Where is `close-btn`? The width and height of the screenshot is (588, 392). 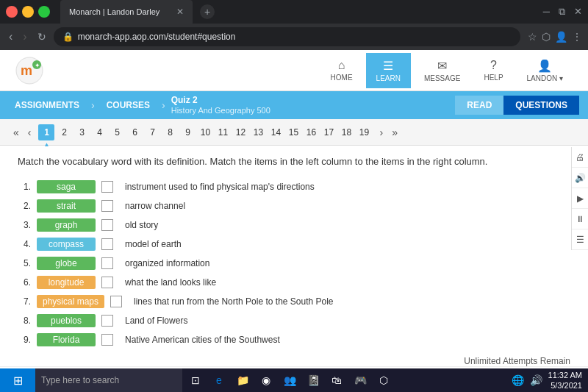 close-btn is located at coordinates (12, 12).